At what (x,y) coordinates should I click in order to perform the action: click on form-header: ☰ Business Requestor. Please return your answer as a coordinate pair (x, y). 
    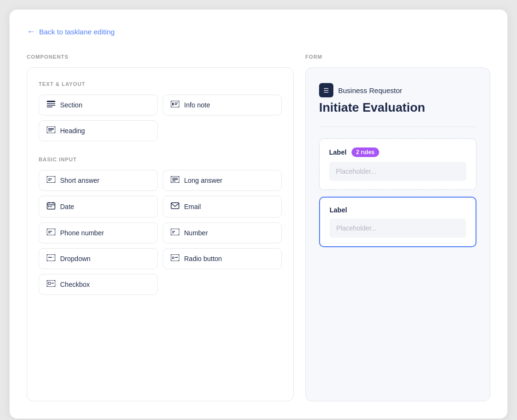
    Looking at the image, I should click on (398, 90).